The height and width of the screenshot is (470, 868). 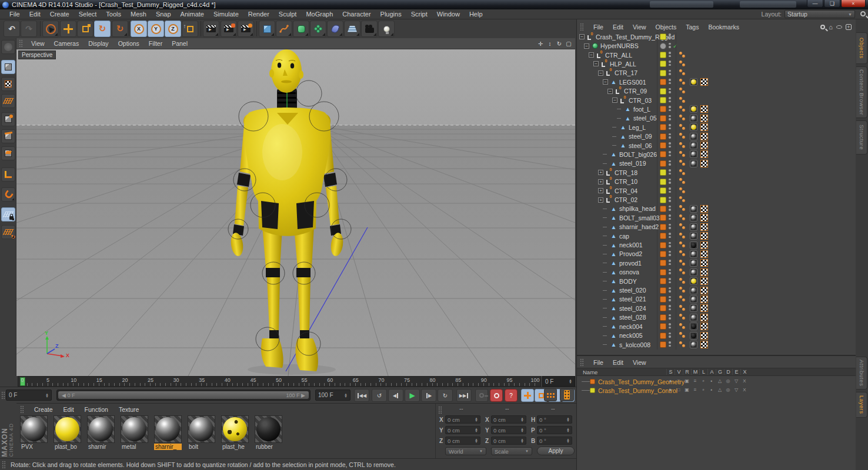 I want to click on play-button: ▶, so click(x=412, y=395).